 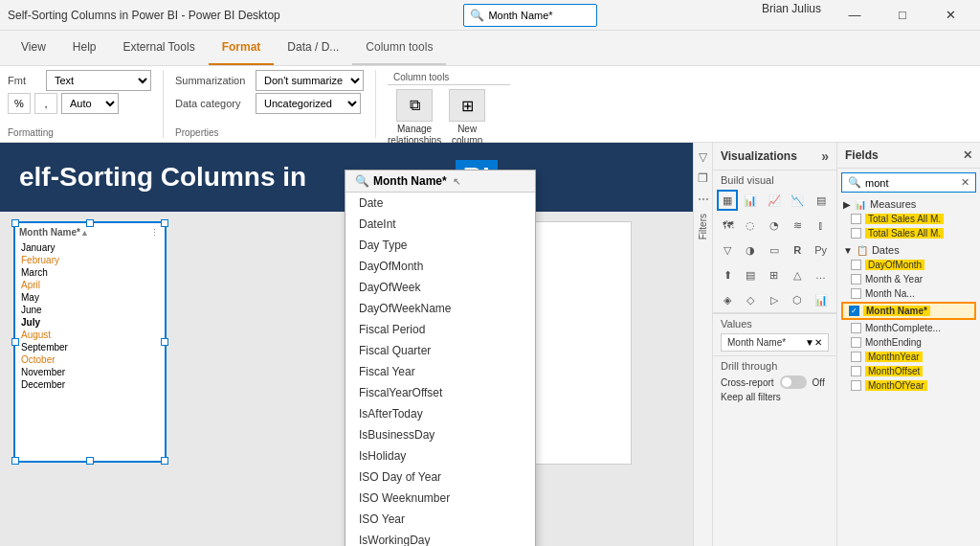 What do you see at coordinates (90, 103) in the screenshot?
I see `auto-dropdown: Auto` at bounding box center [90, 103].